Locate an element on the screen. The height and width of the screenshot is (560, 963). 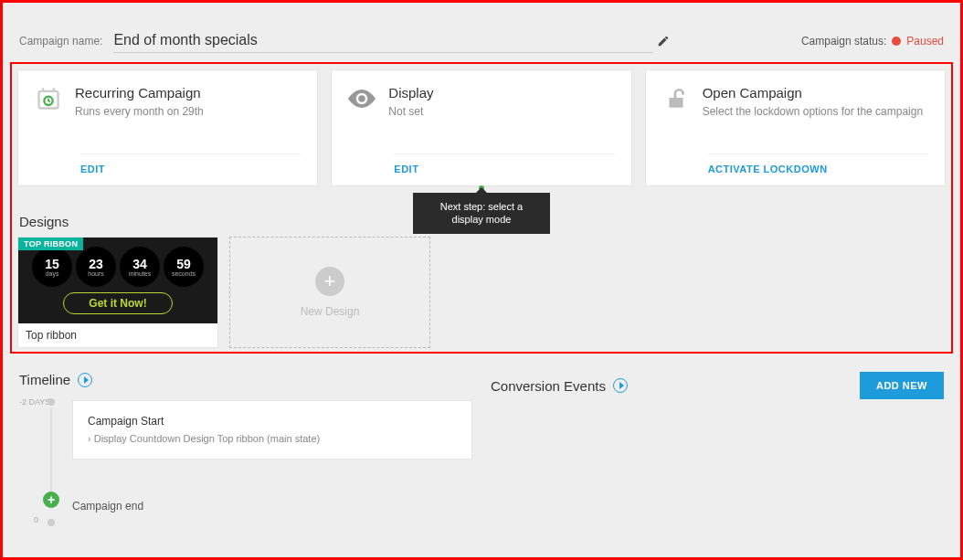
timeline-heading: Timeline is located at coordinates (45, 380).